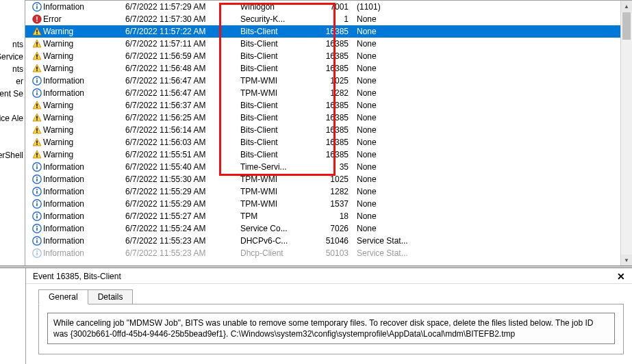 Image resolution: width=632 pixels, height=364 pixels. Describe the element at coordinates (183, 229) in the screenshot. I see `cell-date: 6/7/2022 11:55:24 AM` at that location.